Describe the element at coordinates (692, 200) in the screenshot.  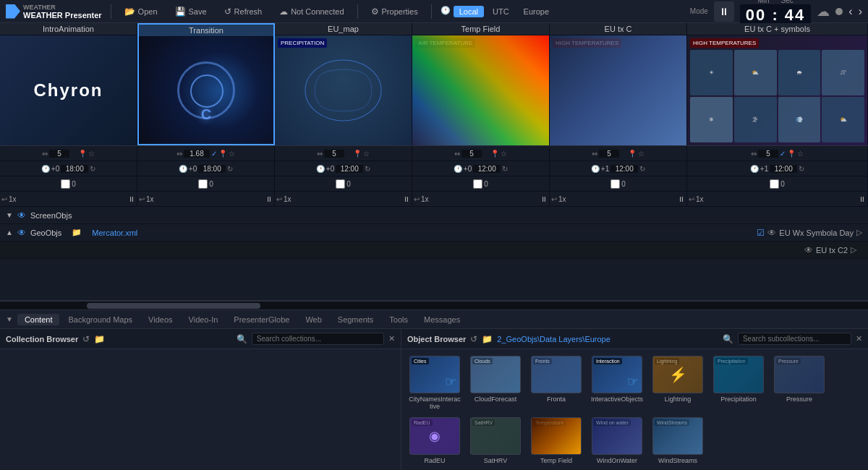
I see `repeat-icon-6: ↩` at that location.